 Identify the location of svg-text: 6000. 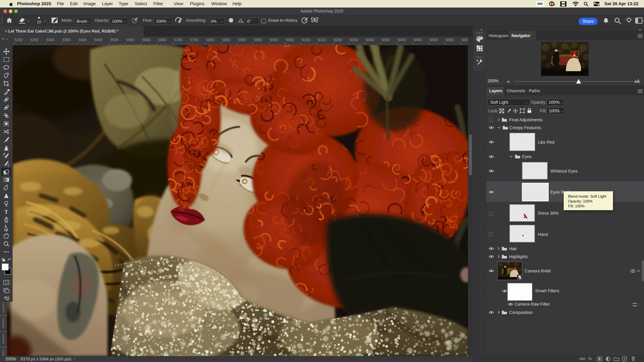
(274, 40).